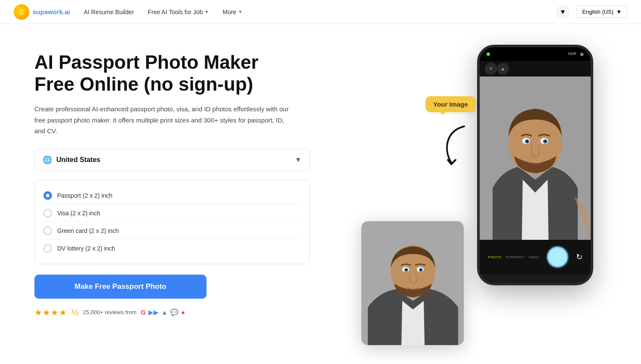 The height and width of the screenshot is (364, 641). What do you see at coordinates (120, 287) in the screenshot?
I see `cta-button: Make Free Passport Photo` at bounding box center [120, 287].